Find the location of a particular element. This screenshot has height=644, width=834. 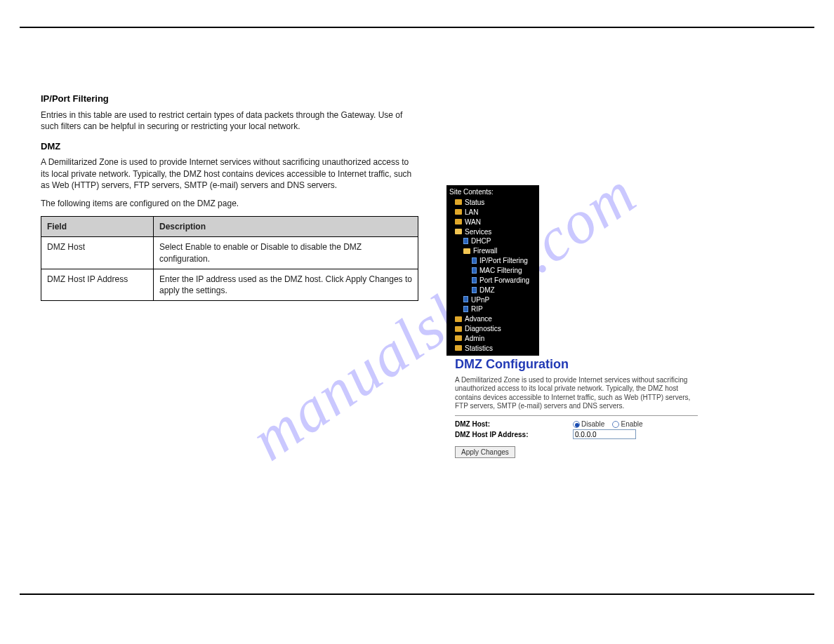

paragraph-ipport: Entries in this table are used to restri… is located at coordinates (230, 121).